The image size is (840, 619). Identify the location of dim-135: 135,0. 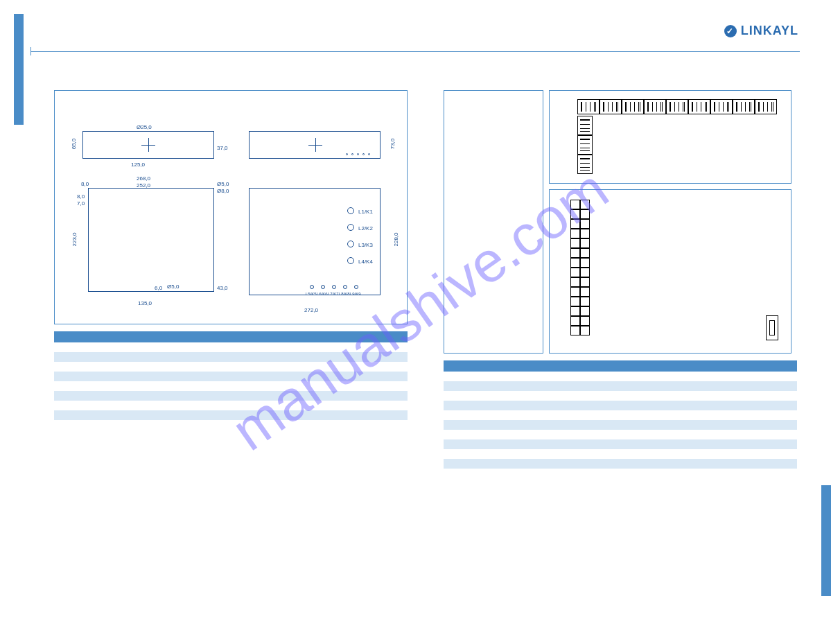
(145, 304).